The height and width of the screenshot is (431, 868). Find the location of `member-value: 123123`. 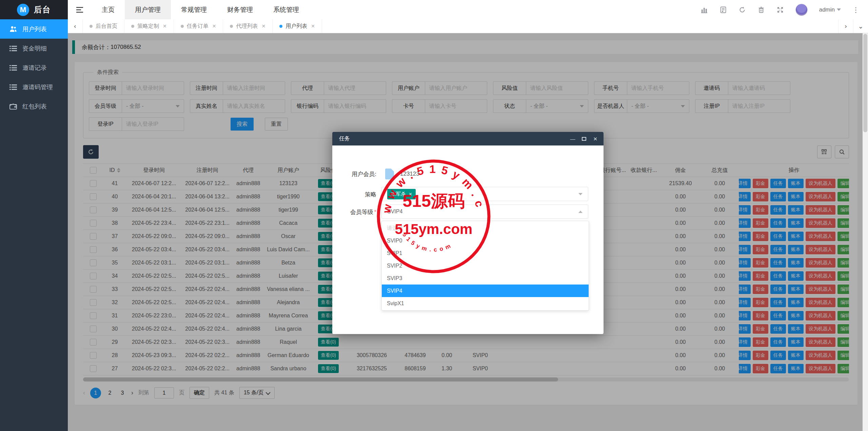

member-value: 123123 is located at coordinates (410, 174).